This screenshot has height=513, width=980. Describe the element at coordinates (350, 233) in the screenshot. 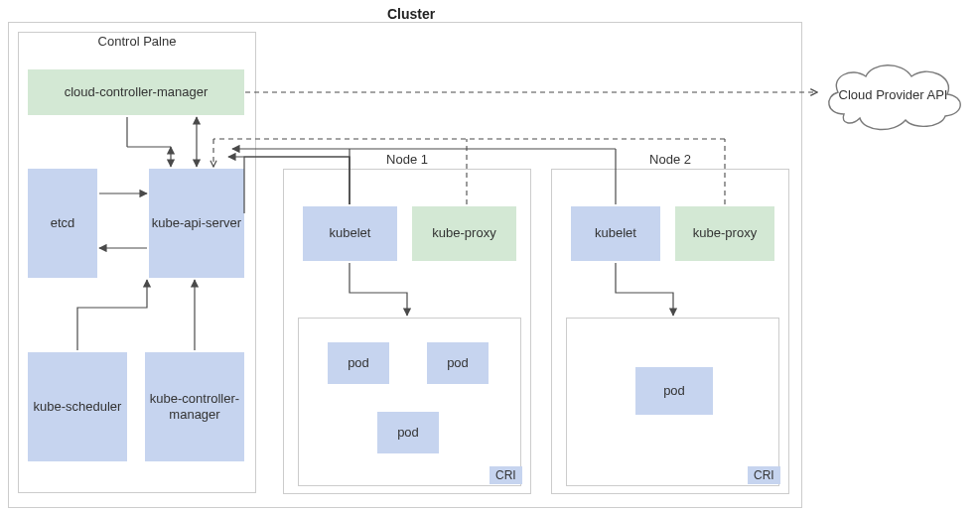

I see `node1-kubelet-label: kubelet` at that location.